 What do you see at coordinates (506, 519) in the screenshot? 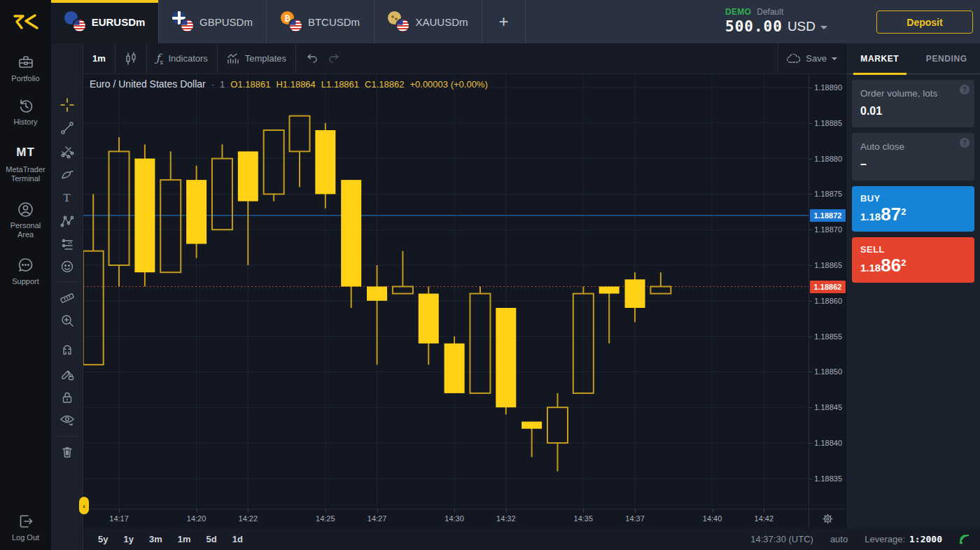
I see `x-axis-label: 14:32` at bounding box center [506, 519].